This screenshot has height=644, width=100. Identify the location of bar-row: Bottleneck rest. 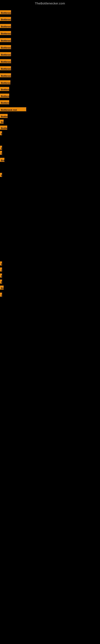
(13, 109).